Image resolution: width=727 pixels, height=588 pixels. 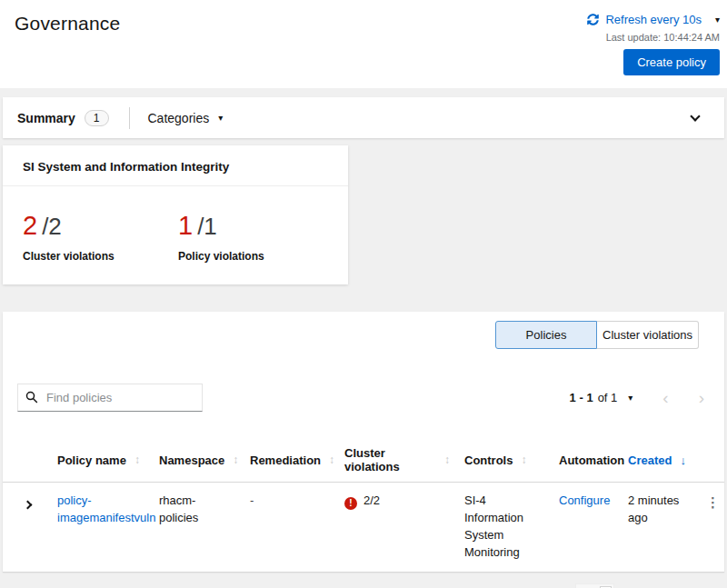 I want to click on categories-dropdown: Categories ▾, so click(x=185, y=118).